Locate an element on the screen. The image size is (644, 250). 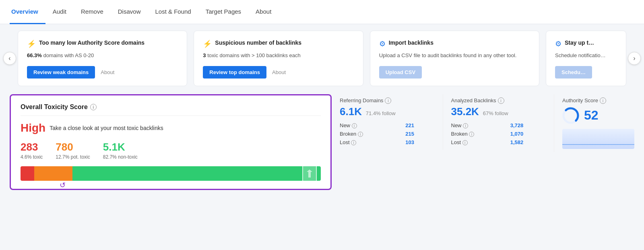
authority-score-chart is located at coordinates (598, 139).